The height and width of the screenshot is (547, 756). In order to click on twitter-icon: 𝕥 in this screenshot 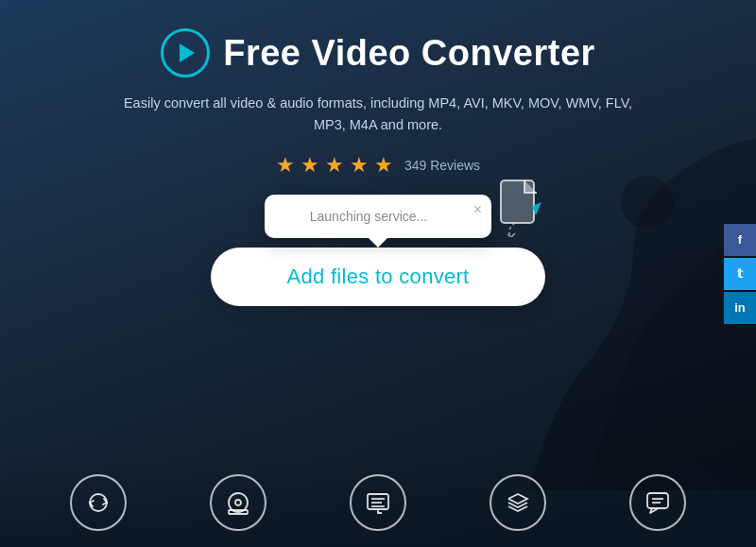, I will do `click(740, 274)`.